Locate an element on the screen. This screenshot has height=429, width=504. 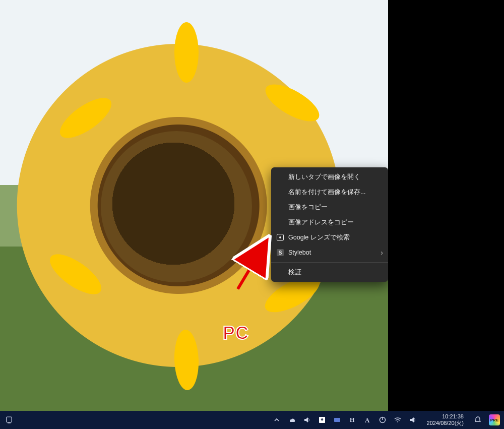
taskbar-clock: 10:21:38 2024/08/20(火) is located at coordinates (446, 419).